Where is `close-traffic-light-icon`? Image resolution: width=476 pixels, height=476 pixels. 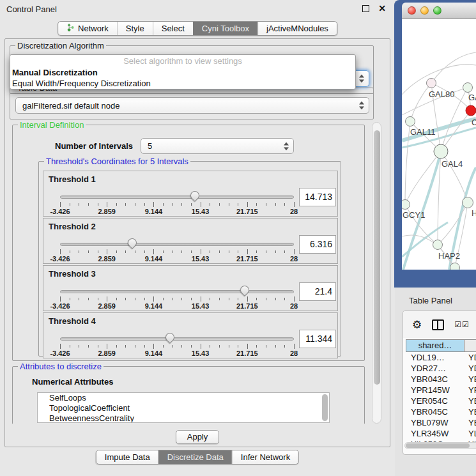 close-traffic-light-icon is located at coordinates (411, 10).